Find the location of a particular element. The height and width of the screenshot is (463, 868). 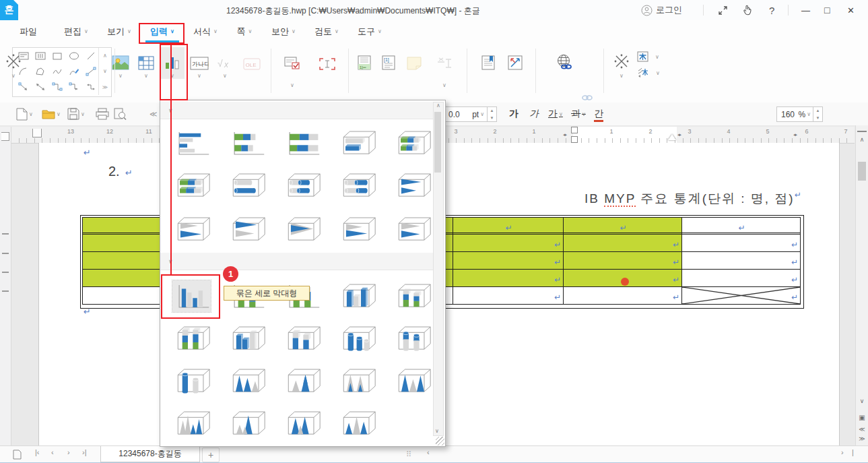

menu-보기: 보기∨ is located at coordinates (119, 31).